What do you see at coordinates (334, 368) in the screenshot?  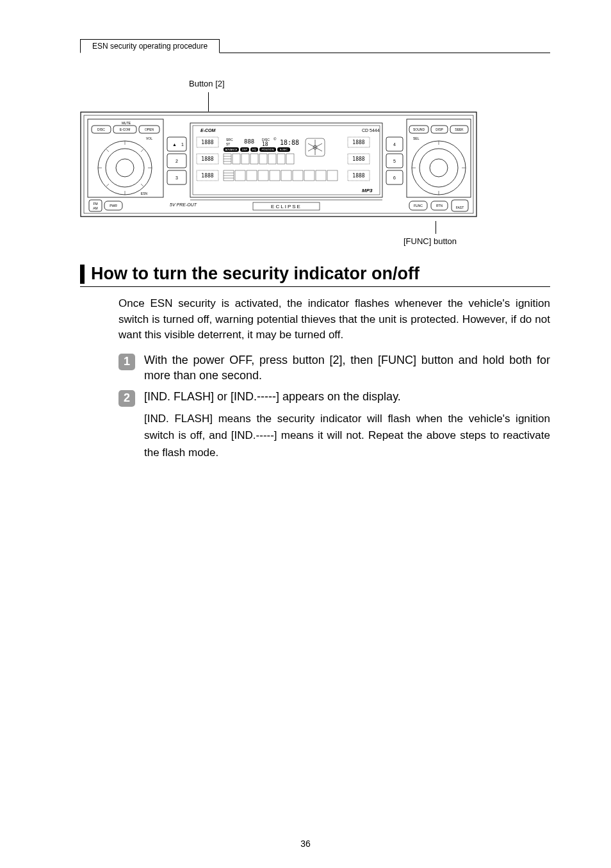 I see `step-1: 1 With the power OFF, press button [2], …` at bounding box center [334, 368].